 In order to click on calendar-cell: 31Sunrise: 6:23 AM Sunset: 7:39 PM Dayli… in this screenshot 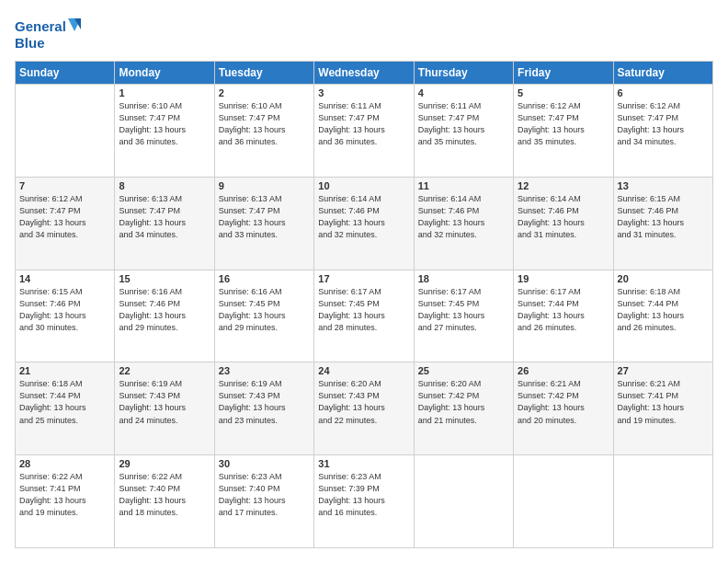, I will do `click(364, 502)`.